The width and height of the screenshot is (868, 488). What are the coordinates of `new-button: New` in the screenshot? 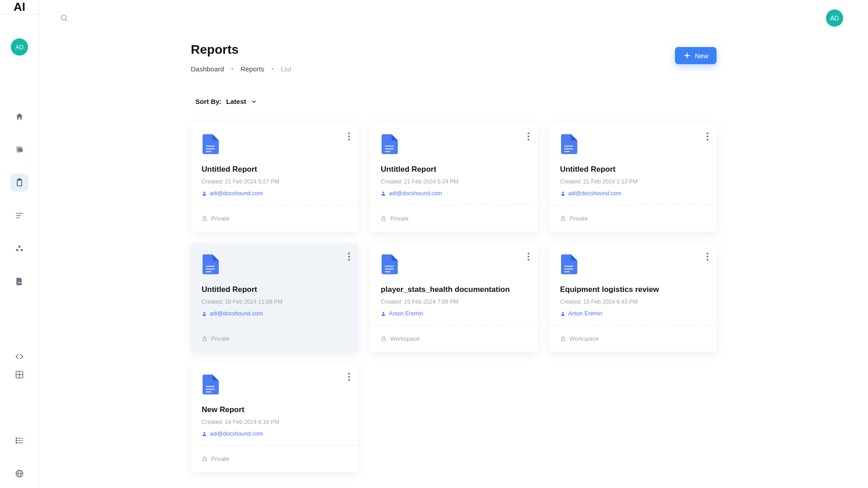 It's located at (696, 56).